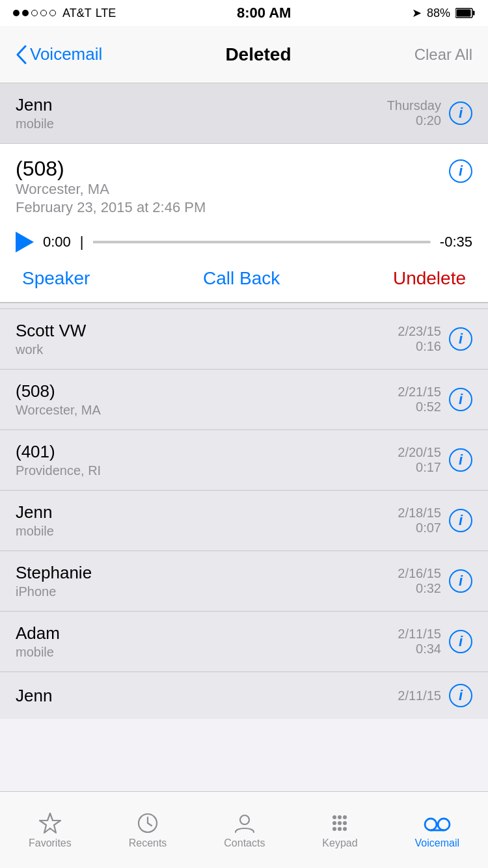 The height and width of the screenshot is (868, 488). I want to click on list-item: Scott VW work 2/23/15 0:16 i, so click(244, 340).